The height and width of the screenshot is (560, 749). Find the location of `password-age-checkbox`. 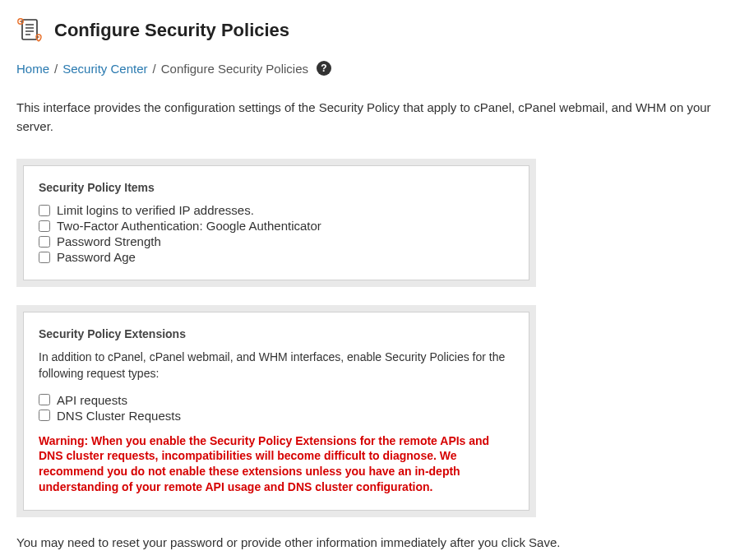

password-age-checkbox is located at coordinates (44, 257).